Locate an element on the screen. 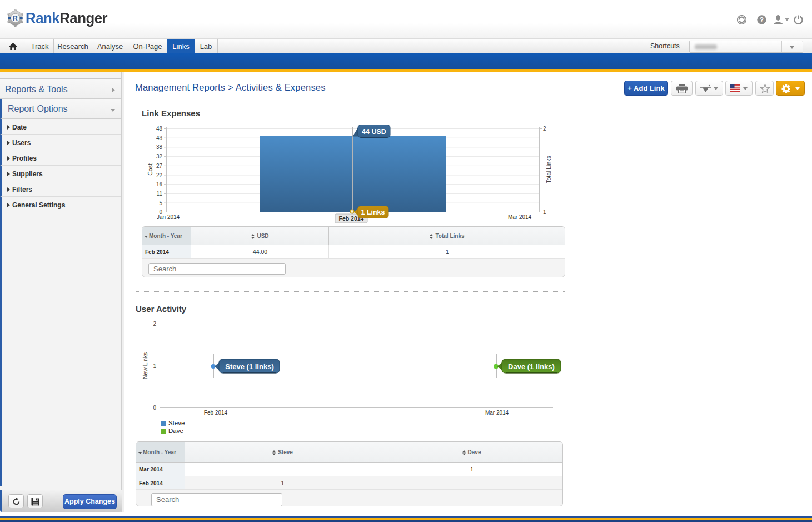 The image size is (812, 522). svg-text: 48 is located at coordinates (160, 129).